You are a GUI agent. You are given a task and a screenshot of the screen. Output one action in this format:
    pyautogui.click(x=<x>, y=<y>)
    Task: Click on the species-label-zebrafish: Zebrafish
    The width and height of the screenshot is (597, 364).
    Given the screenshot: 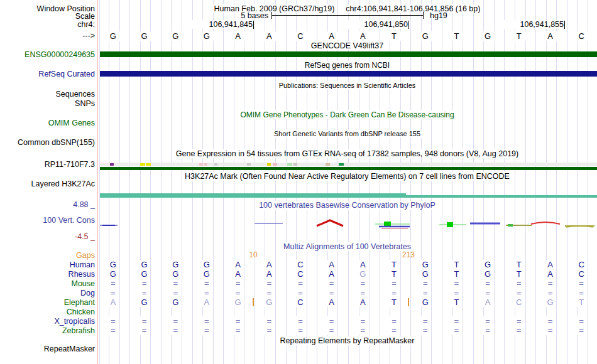 What is the action you would take?
    pyautogui.click(x=48, y=331)
    